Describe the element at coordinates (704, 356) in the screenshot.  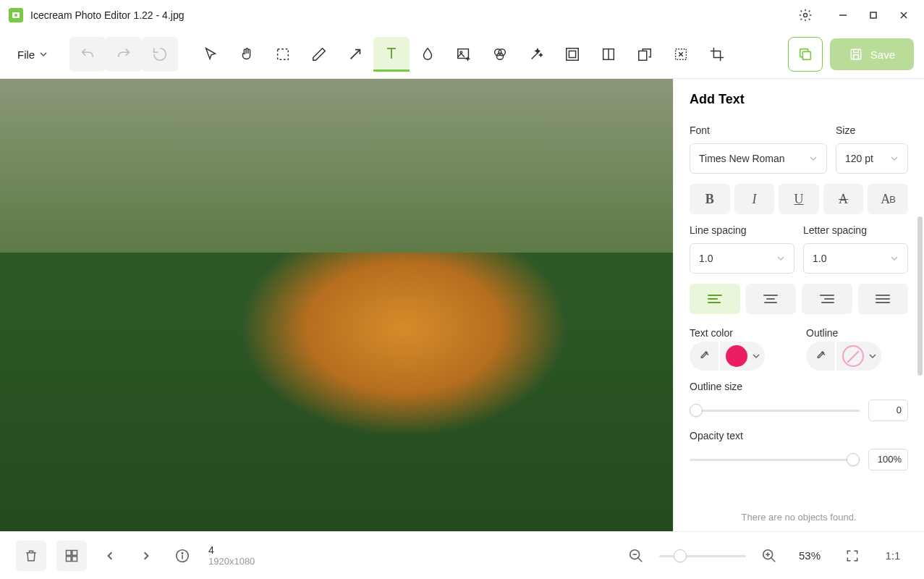
I see `text-color-eyedropper` at that location.